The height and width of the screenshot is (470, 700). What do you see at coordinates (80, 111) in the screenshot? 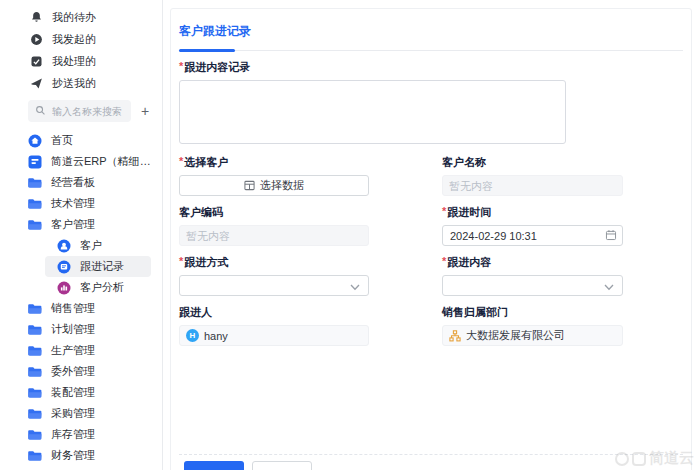
I see `search-box` at bounding box center [80, 111].